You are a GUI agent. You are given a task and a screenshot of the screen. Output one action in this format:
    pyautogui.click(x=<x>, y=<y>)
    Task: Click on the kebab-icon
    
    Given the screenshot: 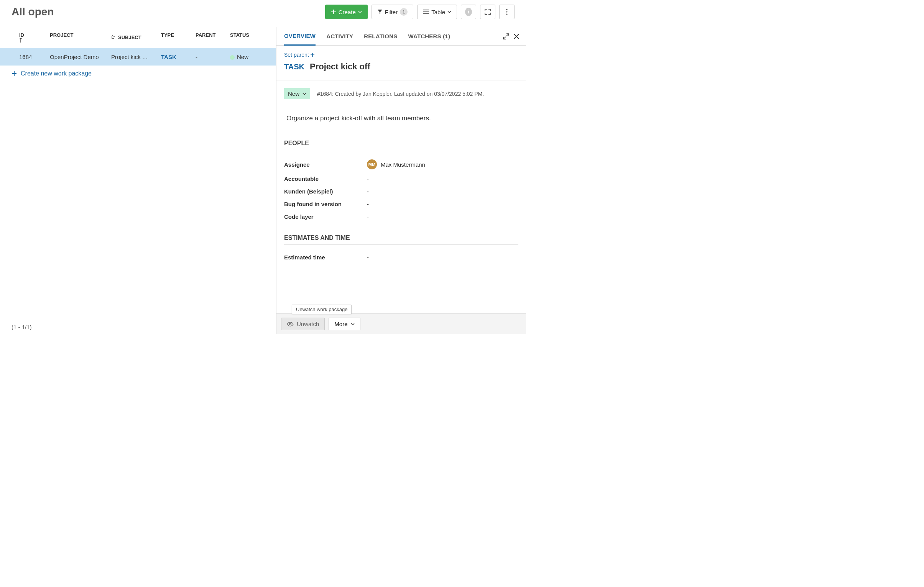 What is the action you would take?
    pyautogui.click(x=507, y=12)
    